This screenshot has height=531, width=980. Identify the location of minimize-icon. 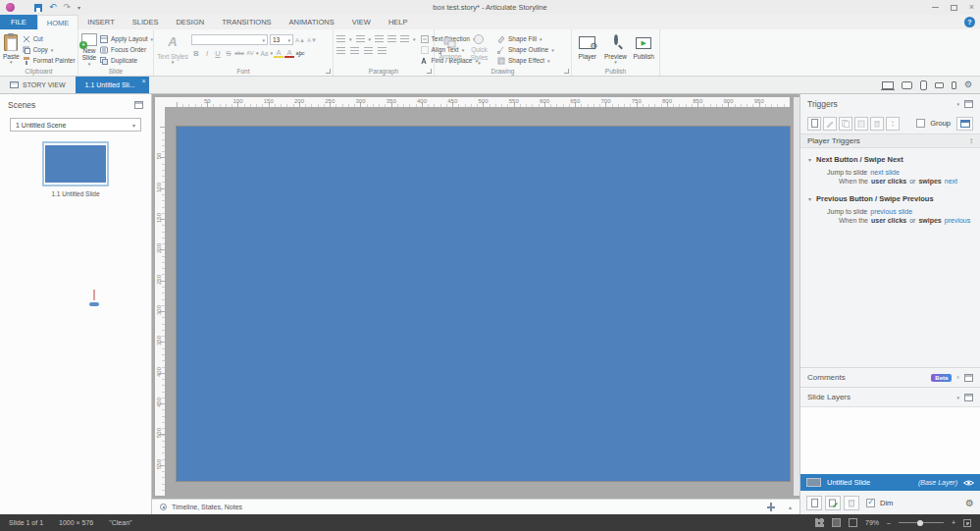
(936, 8).